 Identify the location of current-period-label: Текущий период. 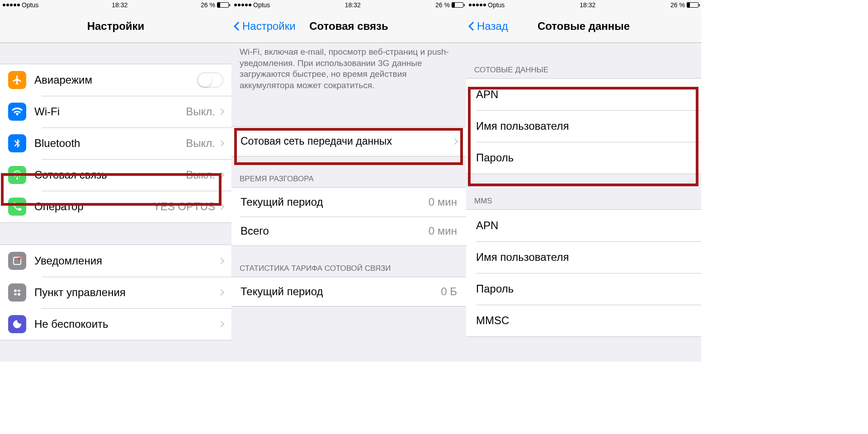
(335, 202).